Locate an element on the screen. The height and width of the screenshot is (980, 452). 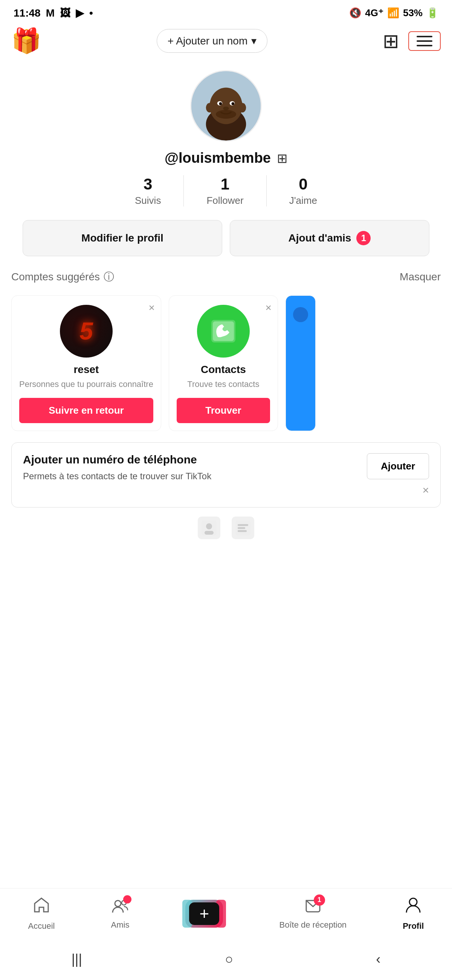
home-icon is located at coordinates (41, 907).